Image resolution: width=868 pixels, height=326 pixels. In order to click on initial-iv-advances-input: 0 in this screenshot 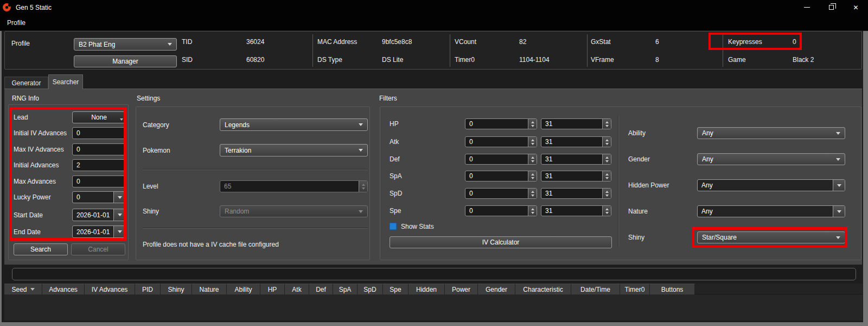, I will do `click(99, 133)`.